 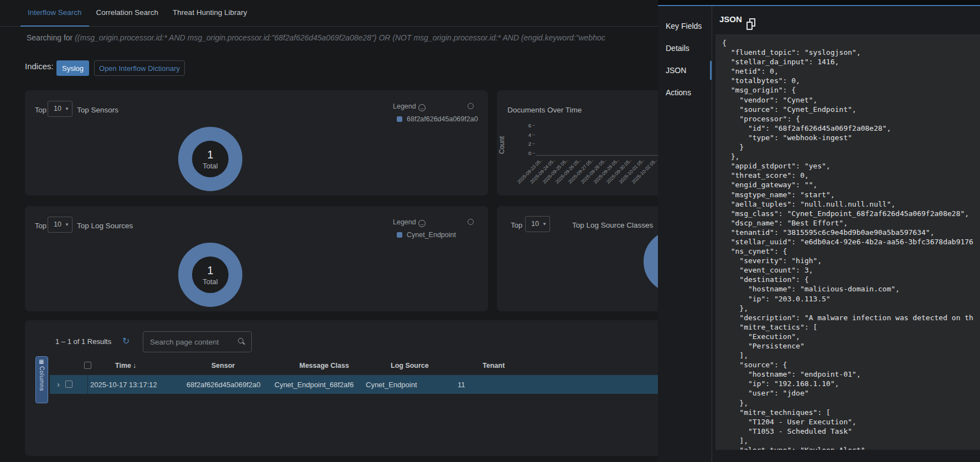 What do you see at coordinates (613, 225) in the screenshot?
I see `panel-title: Top Log Source Classes` at bounding box center [613, 225].